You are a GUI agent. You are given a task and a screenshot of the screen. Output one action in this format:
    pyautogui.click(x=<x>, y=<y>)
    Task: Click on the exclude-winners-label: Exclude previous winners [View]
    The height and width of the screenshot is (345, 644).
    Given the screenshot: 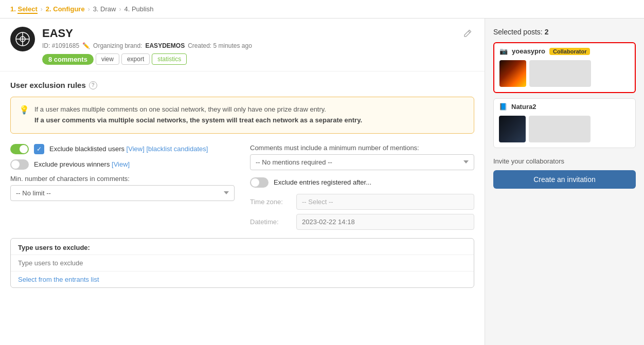 What is the action you would take?
    pyautogui.click(x=82, y=165)
    